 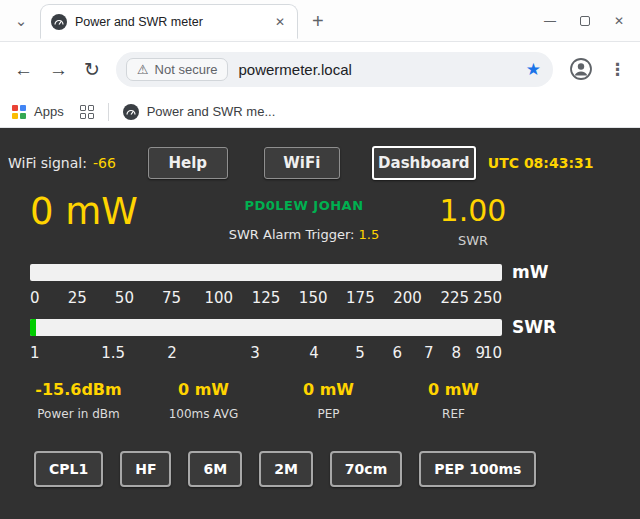 What do you see at coordinates (473, 210) in the screenshot?
I see `swr-main-value: 1.00` at bounding box center [473, 210].